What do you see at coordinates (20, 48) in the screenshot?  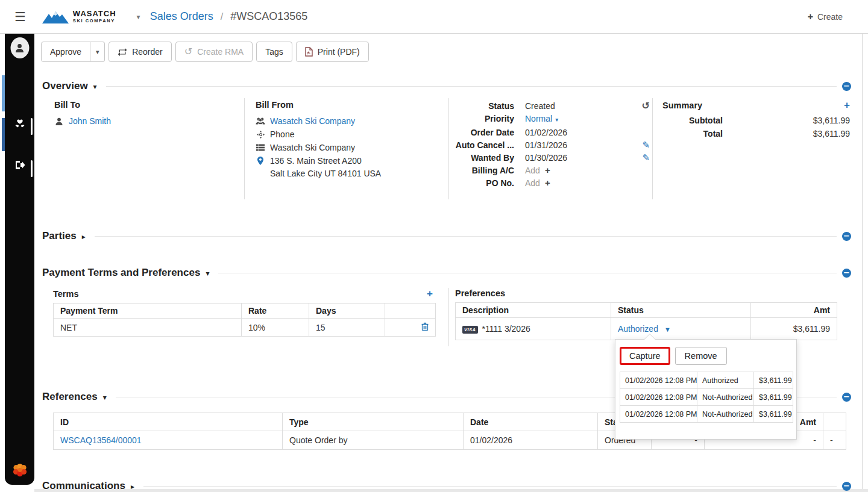 I see `person-icon` at bounding box center [20, 48].